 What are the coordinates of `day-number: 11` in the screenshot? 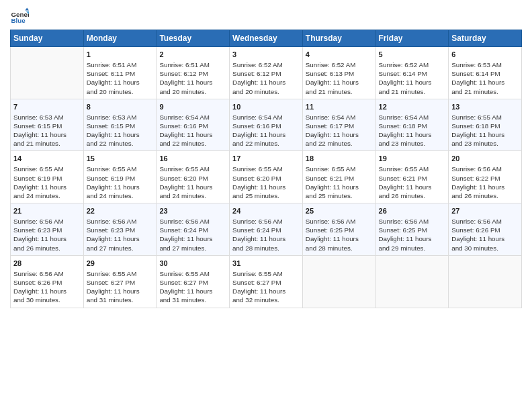 It's located at (339, 107).